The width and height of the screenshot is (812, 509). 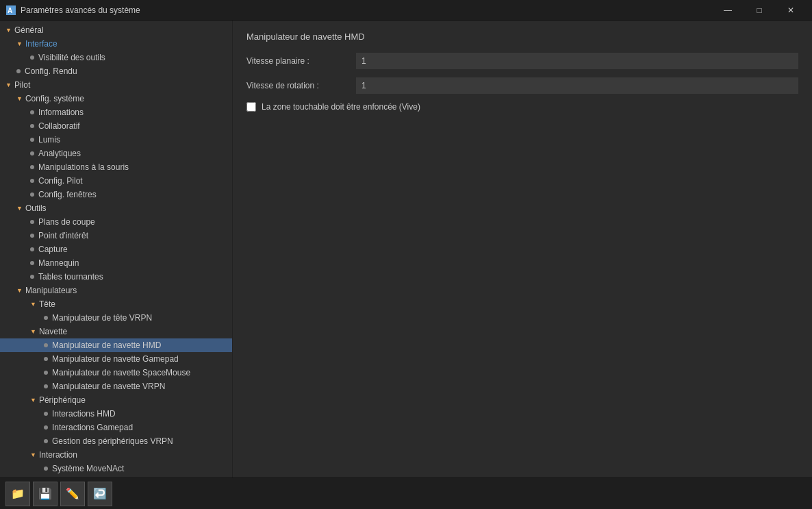 I want to click on sidebar-item-mannequin: Mannequin, so click(x=116, y=263).